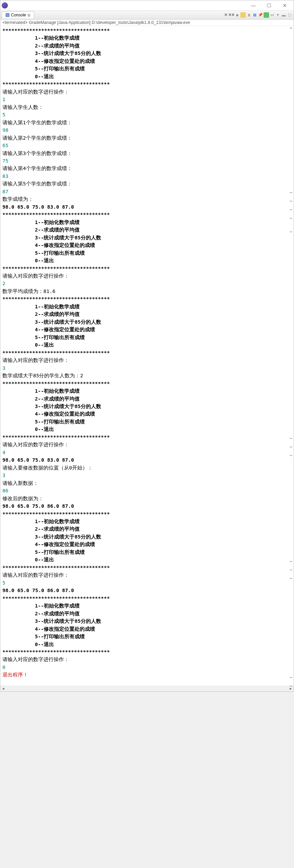  Describe the element at coordinates (147, 468) in the screenshot. I see `out-line: 请输入要修改数据的位置（从0开始）：` at that location.